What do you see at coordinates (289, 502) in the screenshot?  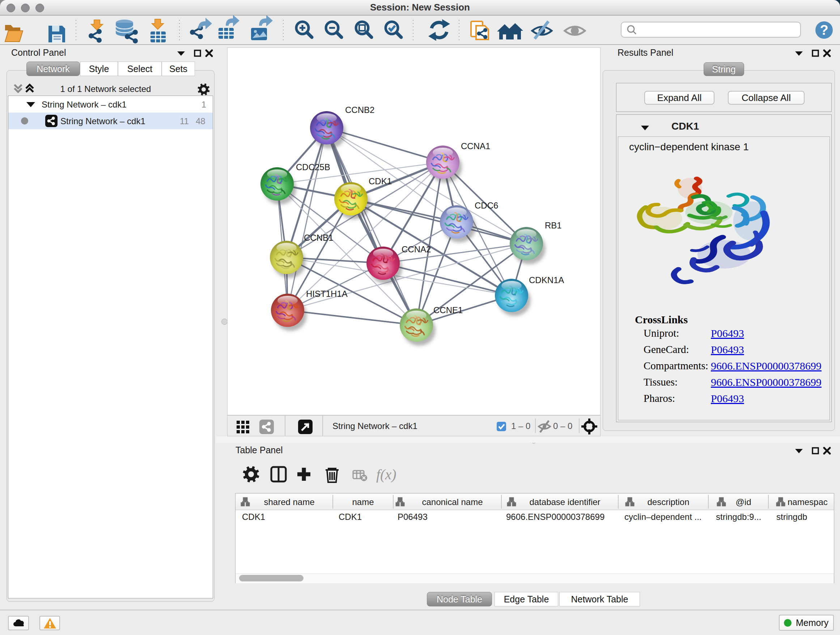 I see `svg-text: shared name` at bounding box center [289, 502].